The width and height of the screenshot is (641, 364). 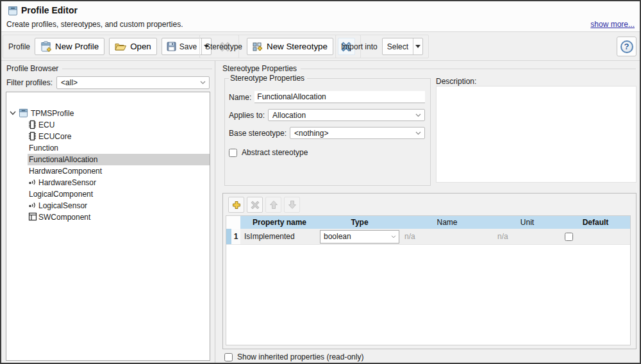 What do you see at coordinates (229, 236) in the screenshot?
I see `row-selection-strip` at bounding box center [229, 236].